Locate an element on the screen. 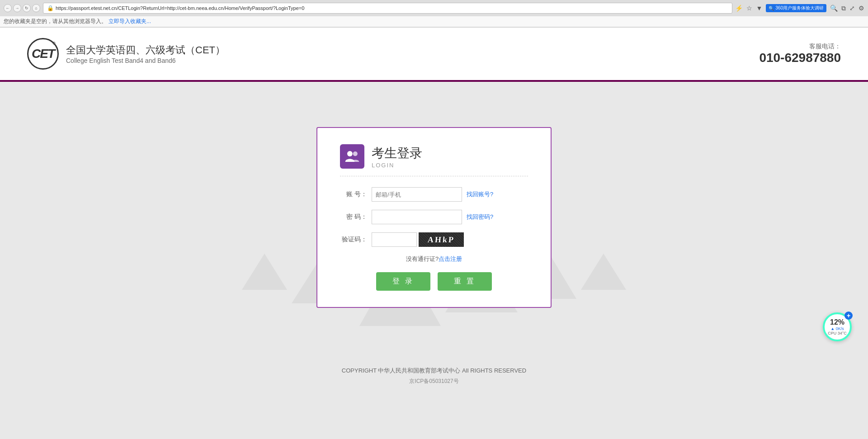 The width and height of the screenshot is (868, 439). site-title-en: College English Test Band4 and Band6 is located at coordinates (146, 61).